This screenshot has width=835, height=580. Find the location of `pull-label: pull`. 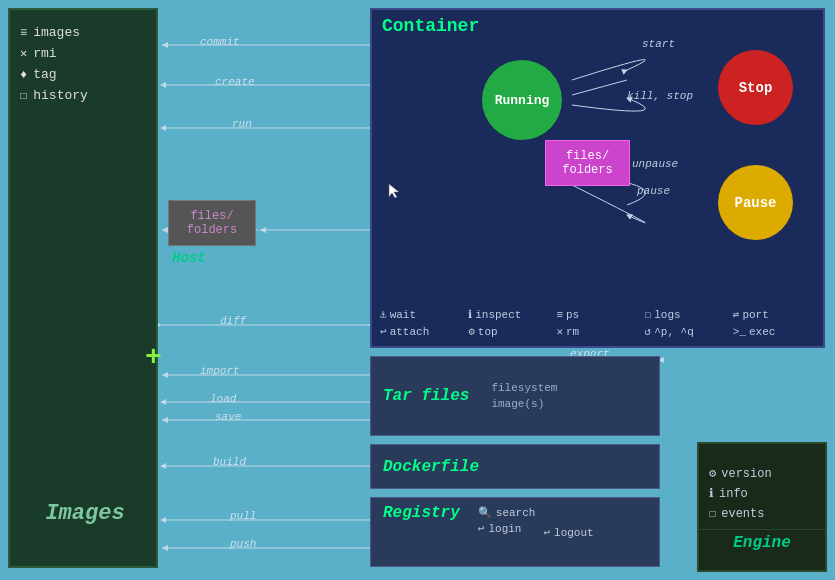

pull-label: pull is located at coordinates (243, 516).